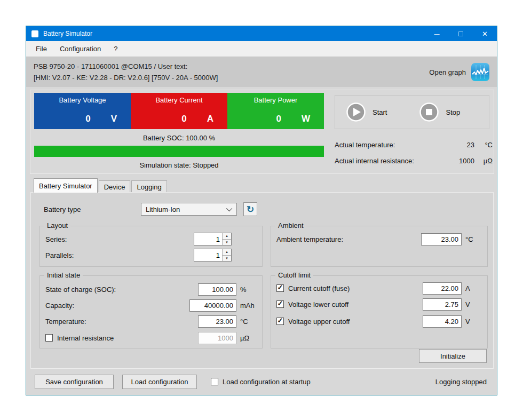  I want to click on load-at-startup-label: Load configuration at startup, so click(267, 382).